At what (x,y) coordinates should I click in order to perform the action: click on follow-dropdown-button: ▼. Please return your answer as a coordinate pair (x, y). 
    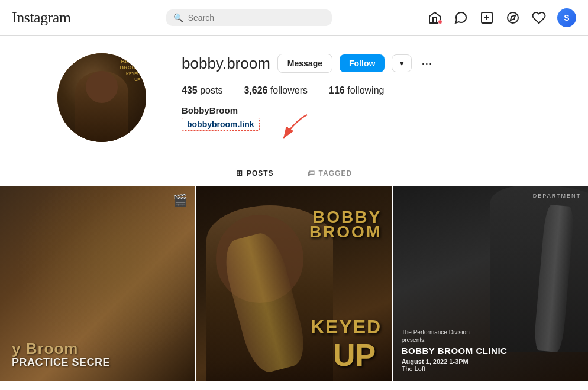
    Looking at the image, I should click on (402, 63).